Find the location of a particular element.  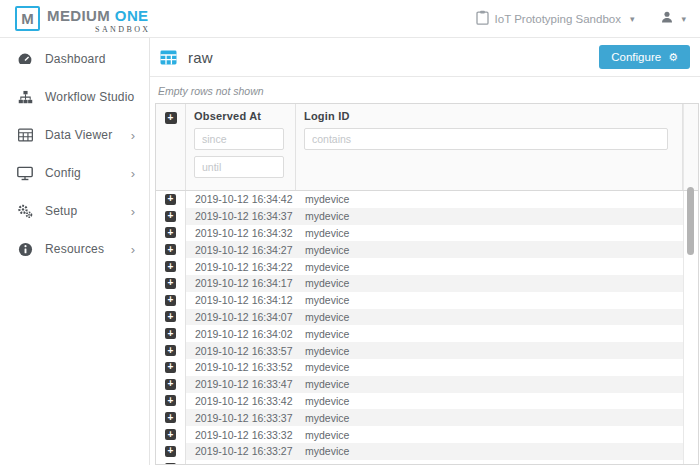

table-header: + Observed At Login ID is located at coordinates (427, 148).